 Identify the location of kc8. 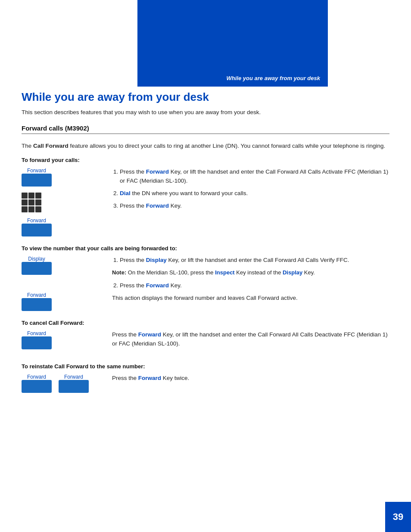
(31, 209).